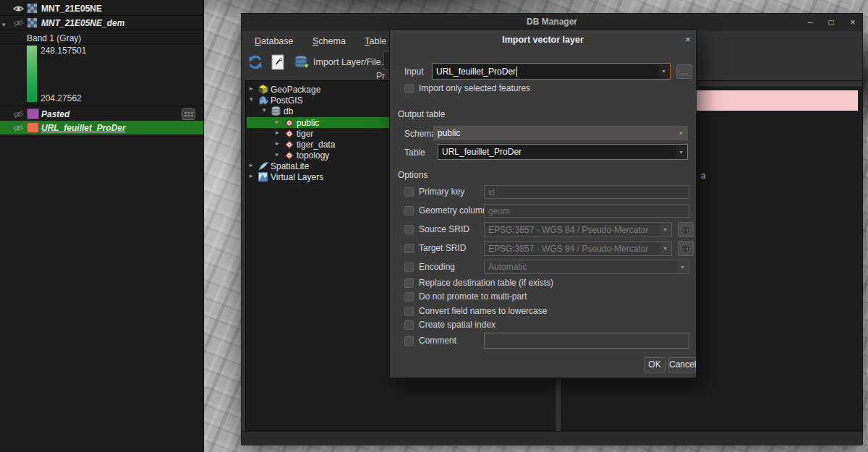 This screenshot has width=868, height=452. What do you see at coordinates (409, 230) in the screenshot?
I see `source-srid-checkbox` at bounding box center [409, 230].